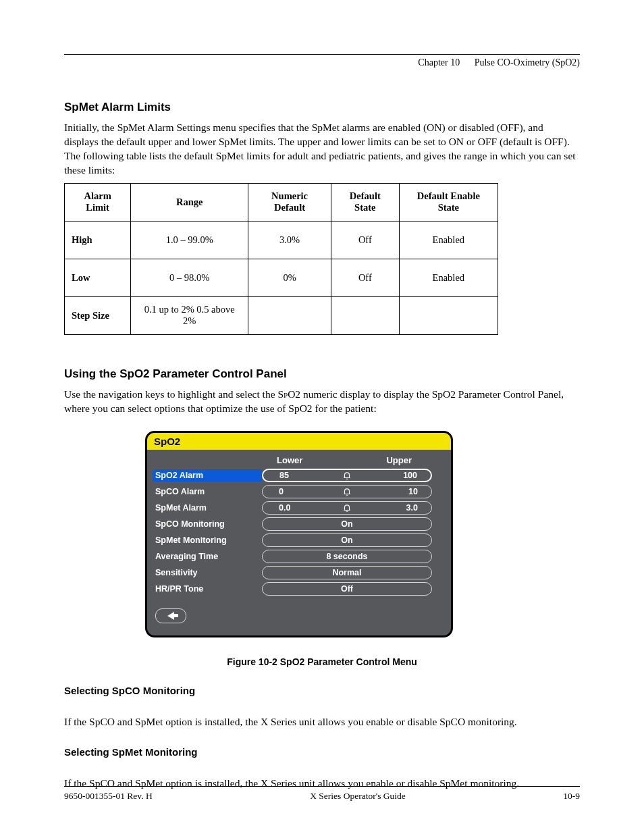 This screenshot has height=834, width=644. What do you see at coordinates (571, 796) in the screenshot?
I see `footer-page-number: 10-9` at bounding box center [571, 796].